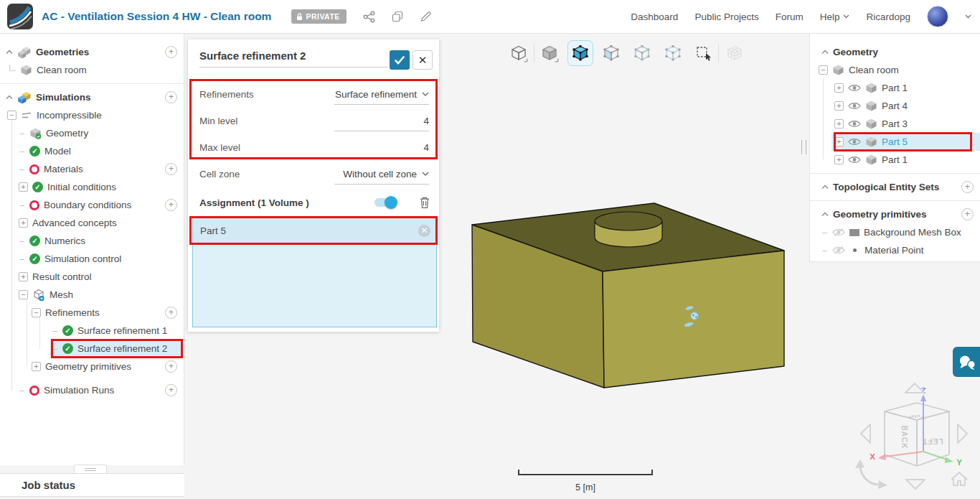 This screenshot has height=499, width=980. Describe the element at coordinates (580, 53) in the screenshot. I see `tool-select-volumes` at that location.